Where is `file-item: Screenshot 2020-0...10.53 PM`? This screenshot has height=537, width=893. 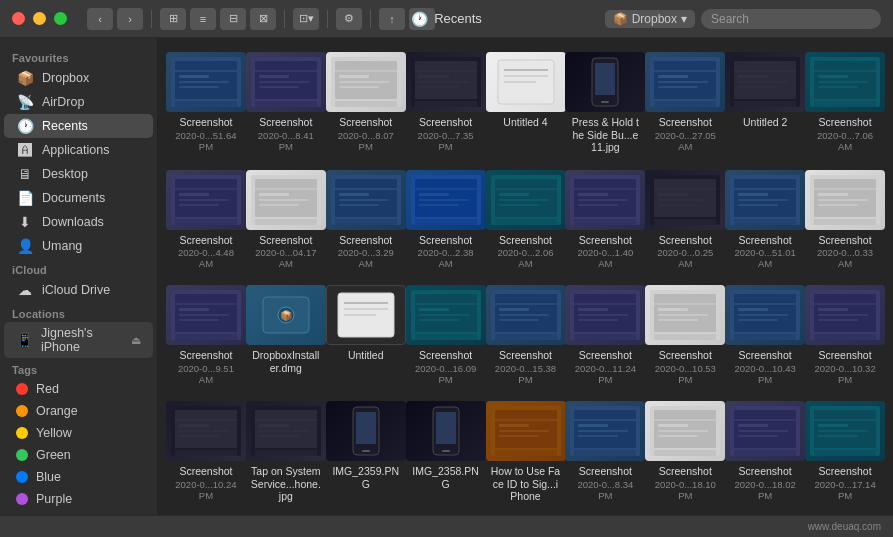 file-item: Screenshot 2020-0...10.53 PM is located at coordinates (685, 335).